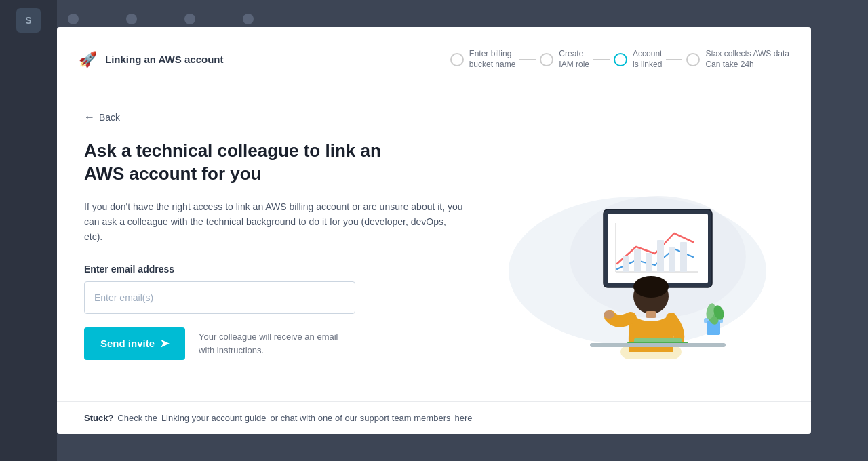  I want to click on step-2-circle, so click(547, 60).